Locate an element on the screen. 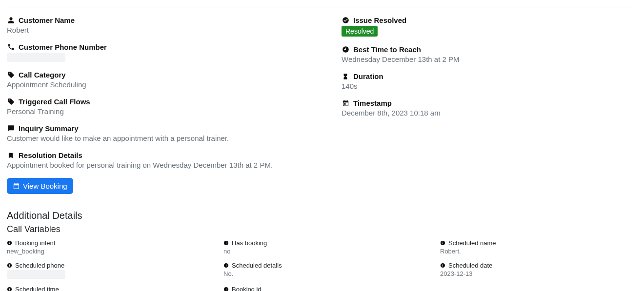  call-variables-title: Call Variables is located at coordinates (322, 229).